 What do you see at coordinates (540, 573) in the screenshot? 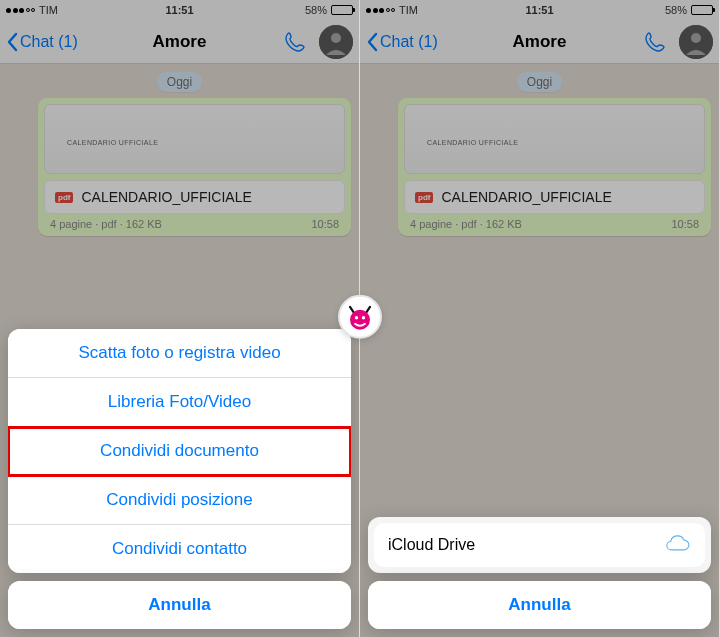
I see `document-picker-sheet: iCloud Drive Annulla` at bounding box center [540, 573].